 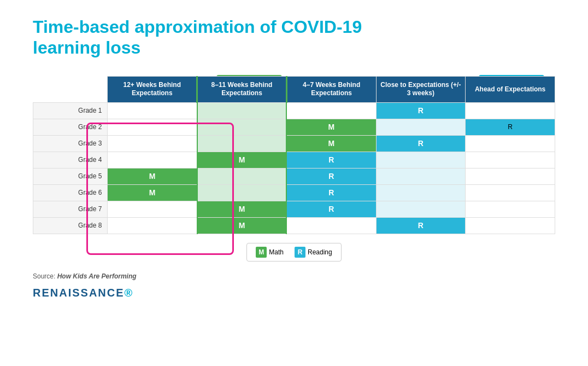 I want to click on source-text: Source: How Kids Are Performing, so click(x=85, y=276).